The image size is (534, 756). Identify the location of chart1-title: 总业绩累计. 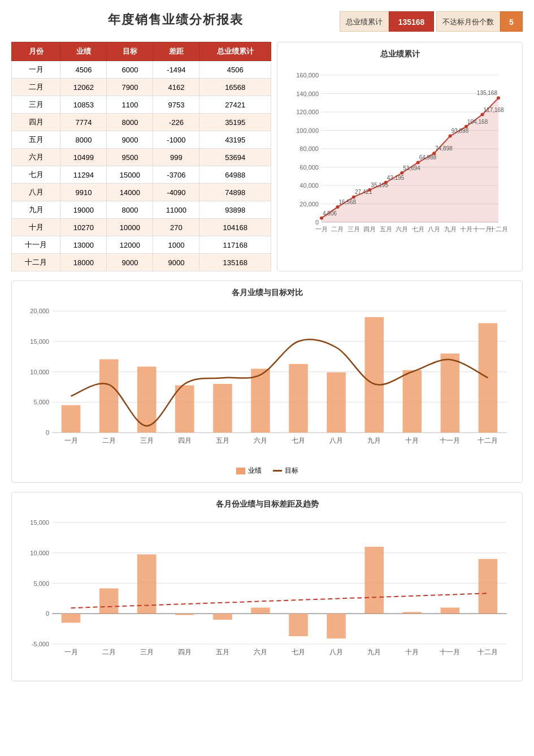
(400, 54).